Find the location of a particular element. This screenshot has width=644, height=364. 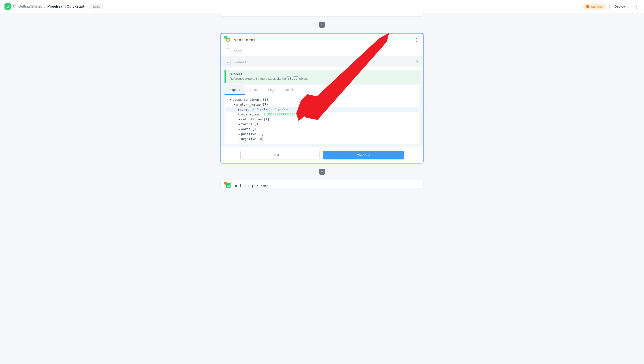

copy-path-link: Copy Path is located at coordinates (263, 110).